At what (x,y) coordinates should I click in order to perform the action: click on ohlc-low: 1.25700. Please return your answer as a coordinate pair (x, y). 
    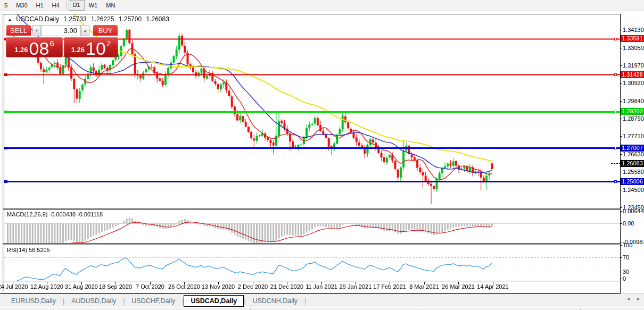
    Looking at the image, I should click on (130, 19).